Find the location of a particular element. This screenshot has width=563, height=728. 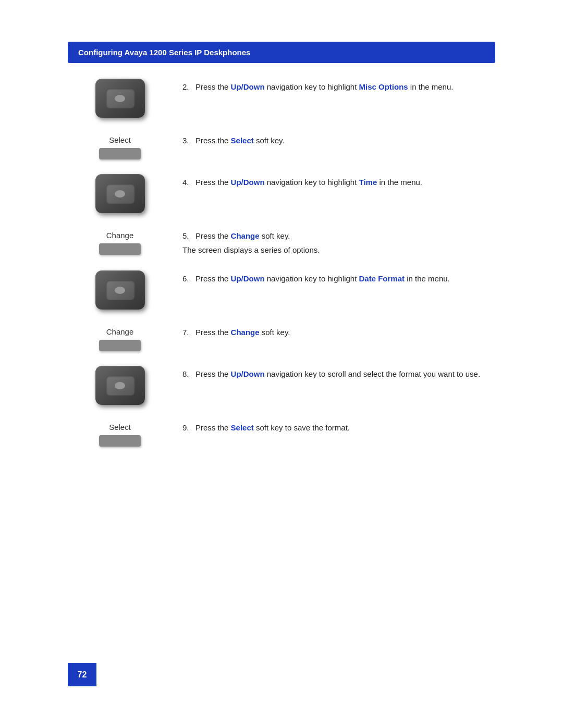

step-9-group: Select 9. Press the Select soft key to s… is located at coordinates (282, 433).